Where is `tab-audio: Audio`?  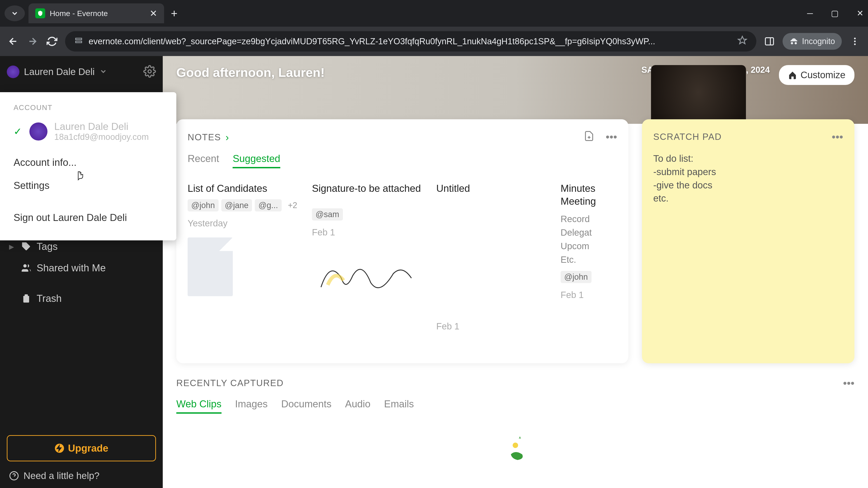
tab-audio: Audio is located at coordinates (358, 406).